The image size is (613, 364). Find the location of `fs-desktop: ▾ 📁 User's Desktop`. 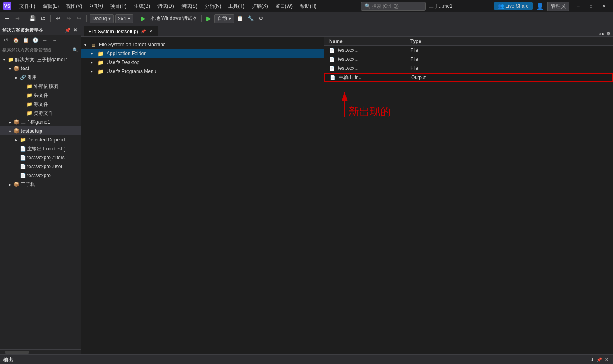

fs-desktop: ▾ 📁 User's Desktop is located at coordinates (203, 62).